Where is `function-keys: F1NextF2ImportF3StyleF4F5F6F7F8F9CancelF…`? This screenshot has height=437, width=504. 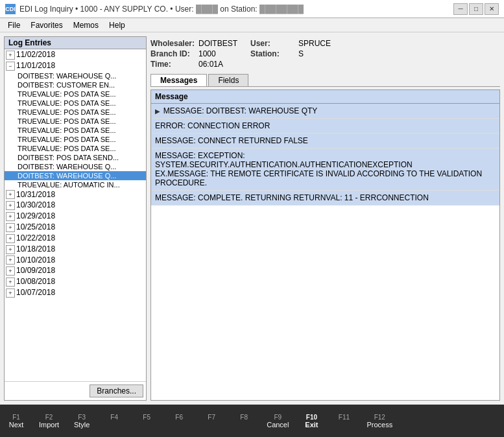
function-keys: F1NextF2ImportF3StyleF4F5F6F7F8F9CancelF… is located at coordinates (200, 421).